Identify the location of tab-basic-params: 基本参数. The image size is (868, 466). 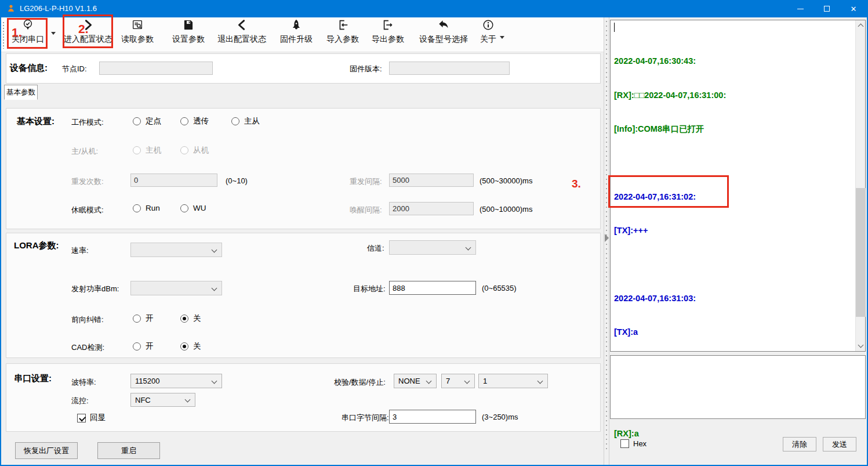
(21, 92).